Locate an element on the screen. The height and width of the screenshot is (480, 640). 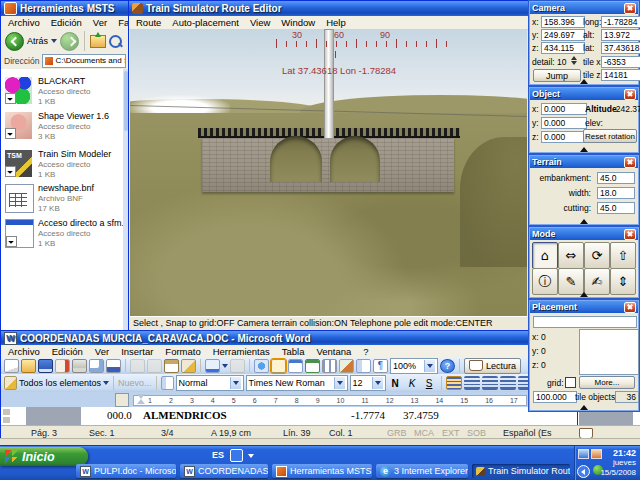
object-x-input: 0.000 is located at coordinates (564, 109).